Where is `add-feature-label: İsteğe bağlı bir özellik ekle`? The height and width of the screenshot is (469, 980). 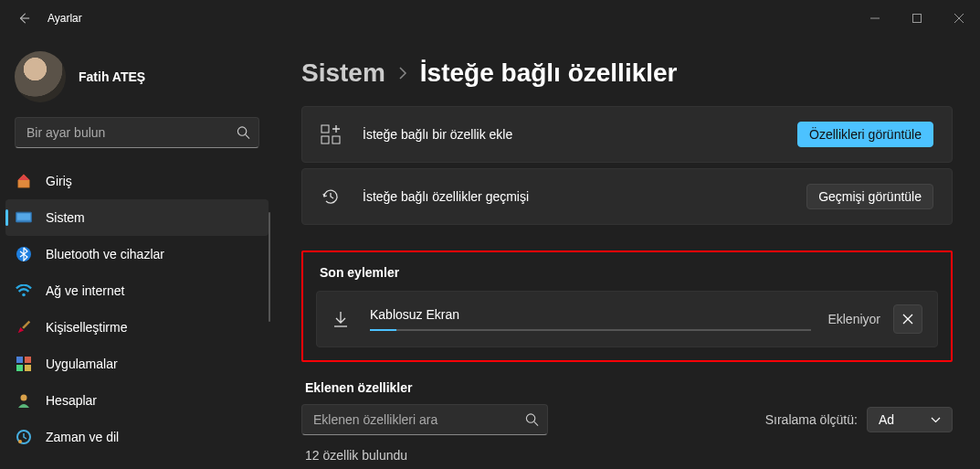
add-feature-label: İsteğe bağlı bir özellik ekle is located at coordinates (437, 134).